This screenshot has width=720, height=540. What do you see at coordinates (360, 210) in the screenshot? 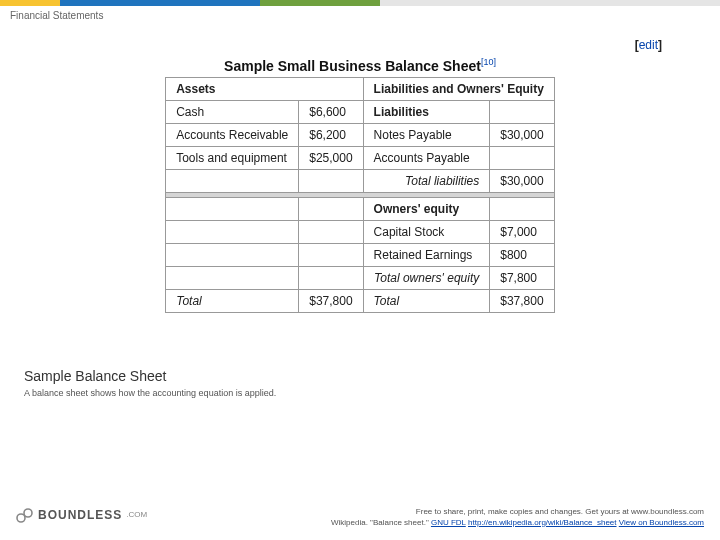
I see `owners-equity-header-row: Owners' equity` at bounding box center [360, 210].